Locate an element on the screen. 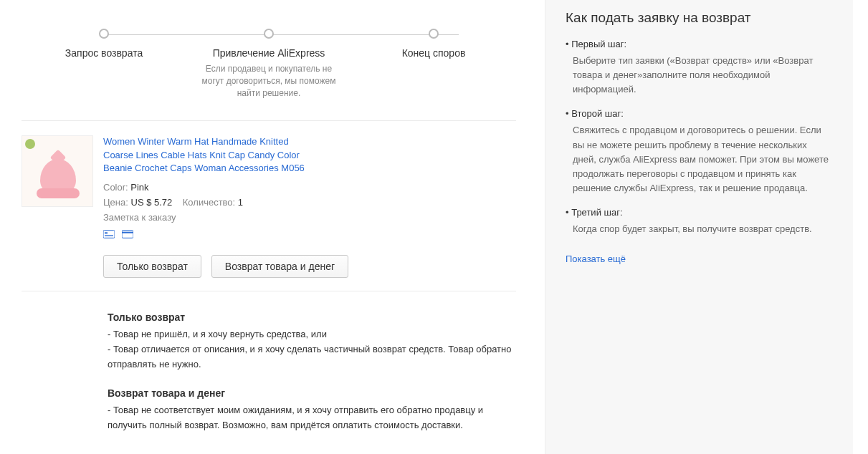  step-label: Привлечение AliExpress is located at coordinates (269, 53).